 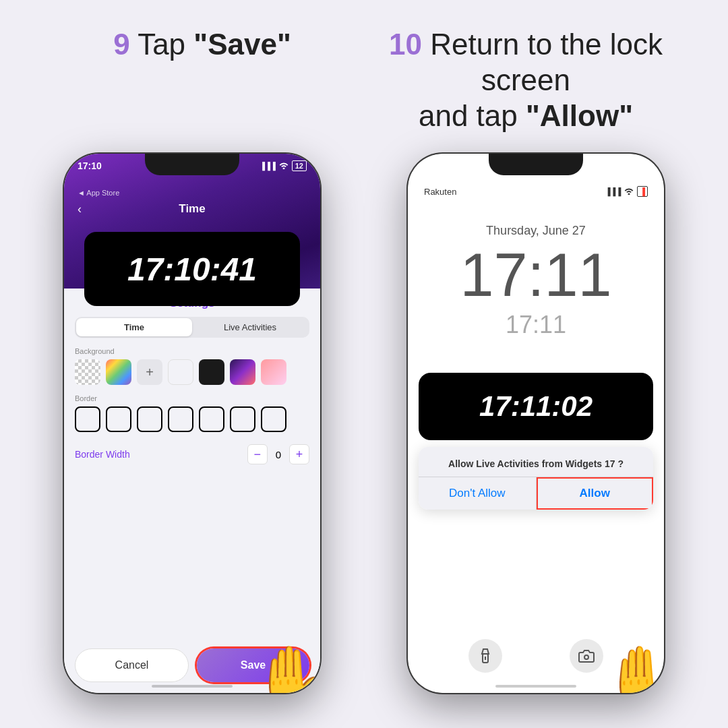 What do you see at coordinates (274, 372) in the screenshot?
I see `swatch-pink` at bounding box center [274, 372].